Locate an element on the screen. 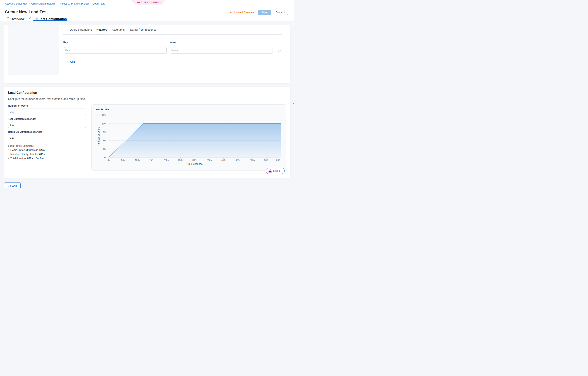  svg-text: 50s is located at coordinates (123, 160).